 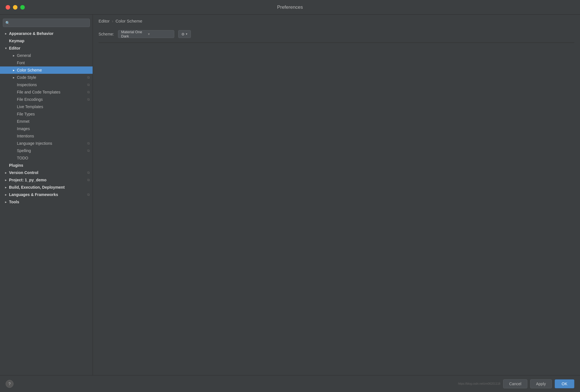 I want to click on sidebar-item-images: Images, so click(x=46, y=129).